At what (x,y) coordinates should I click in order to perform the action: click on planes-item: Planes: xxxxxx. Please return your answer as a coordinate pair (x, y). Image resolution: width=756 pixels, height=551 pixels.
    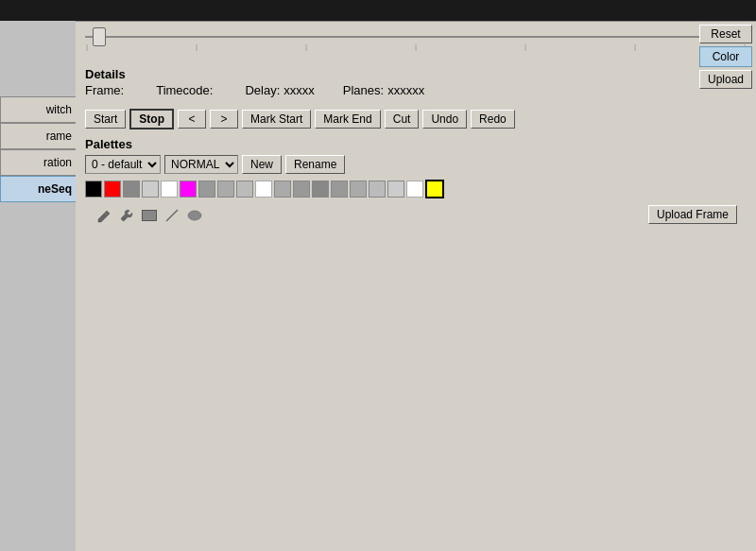
    Looking at the image, I should click on (384, 91).